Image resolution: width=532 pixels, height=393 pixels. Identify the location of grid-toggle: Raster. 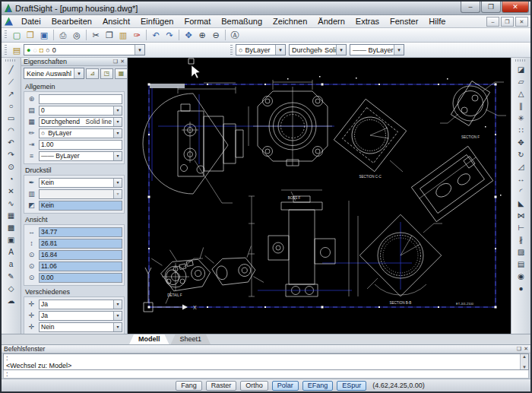
(222, 386).